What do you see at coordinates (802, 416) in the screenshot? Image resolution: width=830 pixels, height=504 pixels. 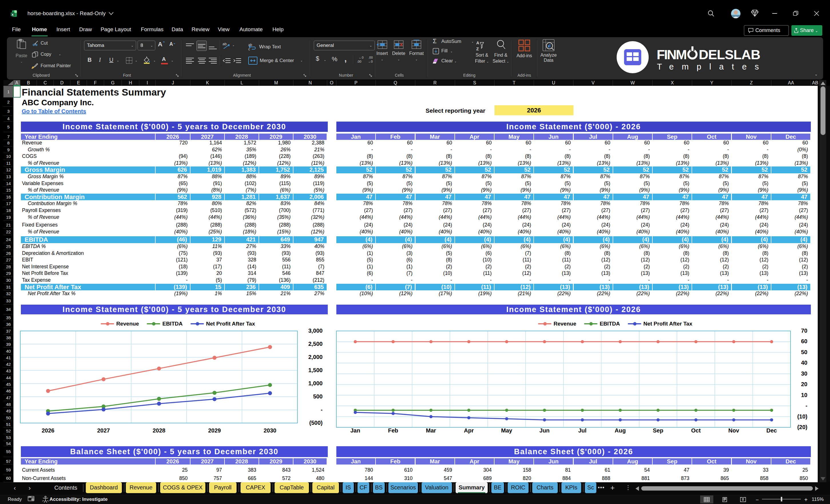 I see `svg-text: (10)` at bounding box center [802, 416].